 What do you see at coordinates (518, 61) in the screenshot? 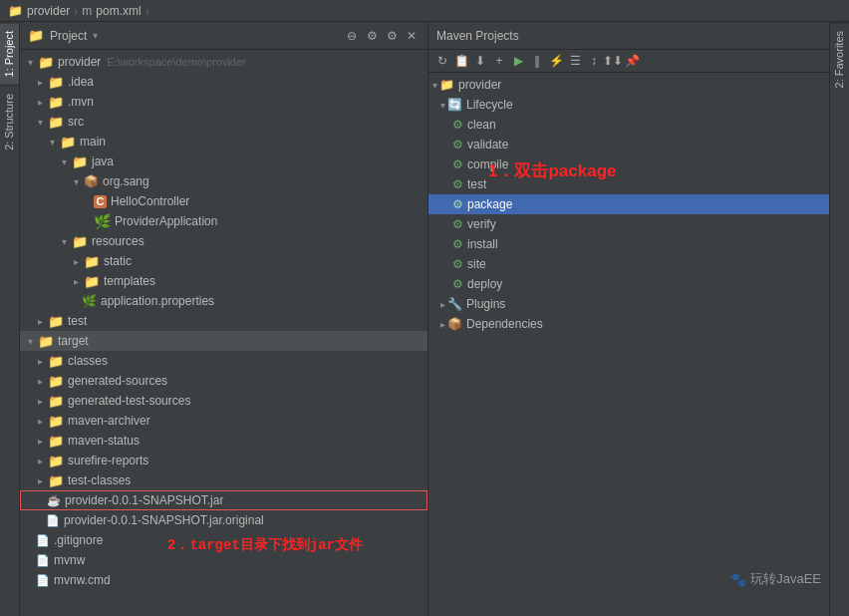
I see `maven-run-icon: ▶` at bounding box center [518, 61].